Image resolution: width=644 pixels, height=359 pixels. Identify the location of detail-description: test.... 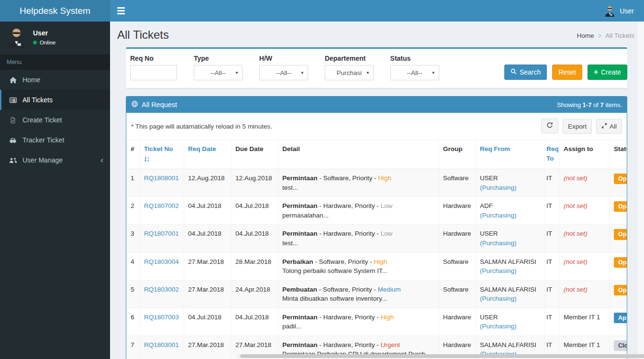
(359, 188).